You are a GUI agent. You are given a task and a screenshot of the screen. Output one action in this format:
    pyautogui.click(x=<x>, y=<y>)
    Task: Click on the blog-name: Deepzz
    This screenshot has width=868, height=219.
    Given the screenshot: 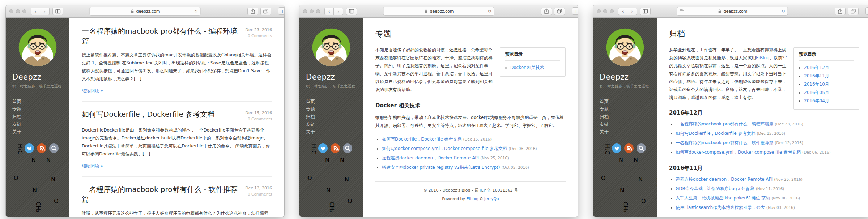 What is the action you would take?
    pyautogui.click(x=628, y=77)
    